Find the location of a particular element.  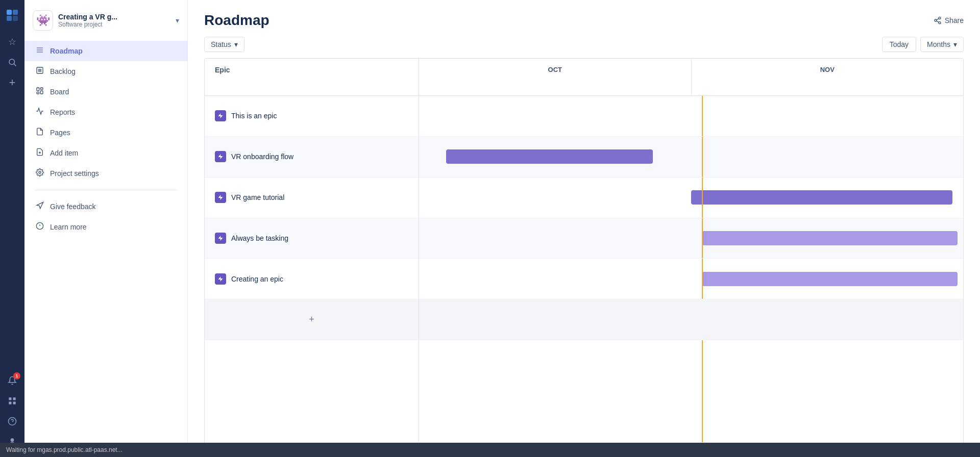

nav-icon-pages is located at coordinates (40, 133).